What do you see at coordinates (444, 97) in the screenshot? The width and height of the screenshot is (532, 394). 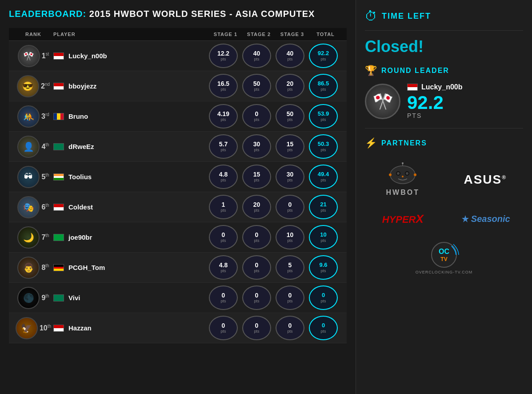 I see `round-leader-section: 🏆 ROUND LEADER 🎌 Lucky_n00b 92.2 PTS` at bounding box center [444, 97].